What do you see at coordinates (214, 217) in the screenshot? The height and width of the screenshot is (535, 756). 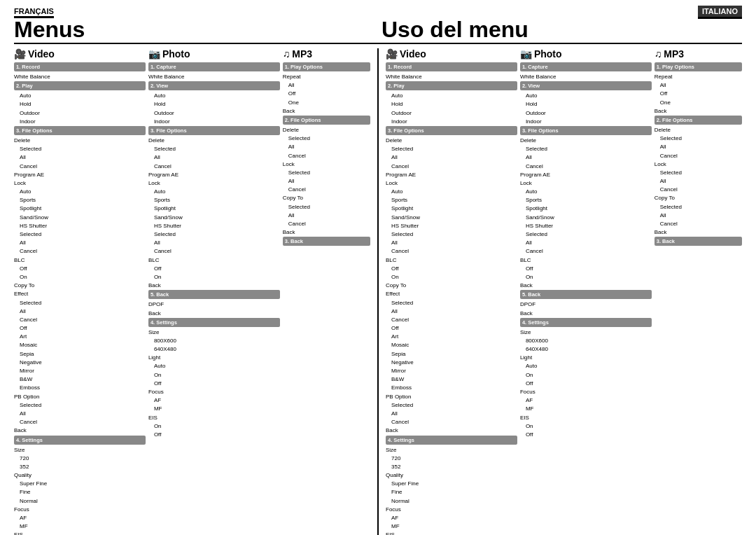 I see `left-p-sand: Sand/Snow` at bounding box center [214, 217].